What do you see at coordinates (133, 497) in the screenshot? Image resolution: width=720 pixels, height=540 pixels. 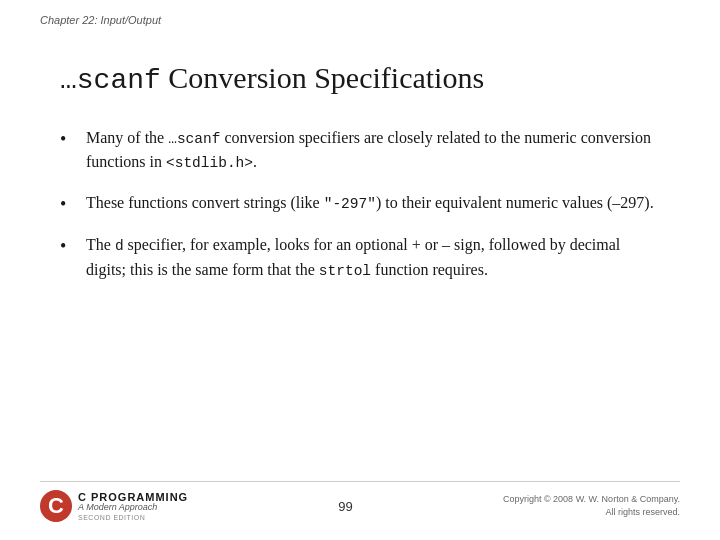 I see `logo-title: C PROGRAMMING` at bounding box center [133, 497].